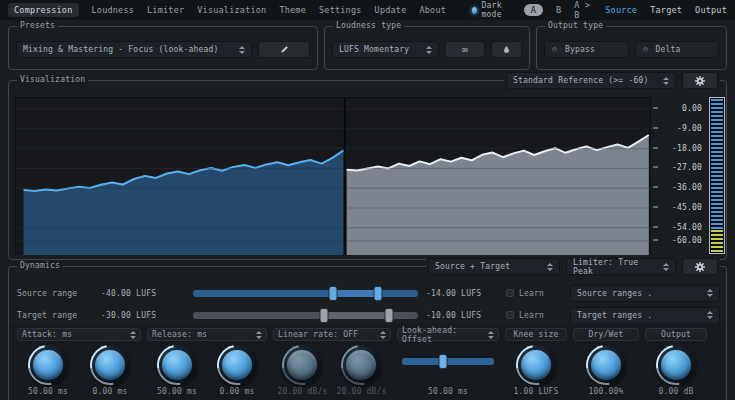 This screenshot has height=400, width=735. What do you see at coordinates (621, 266) in the screenshot?
I see `limiter-mode-dropdown: Limiter: True Peak` at bounding box center [621, 266].